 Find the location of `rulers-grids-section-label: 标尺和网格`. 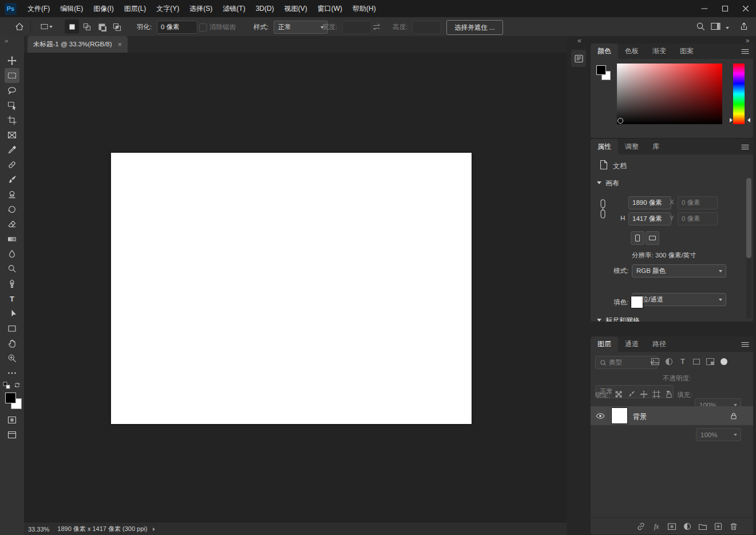

rulers-grids-section-label: 标尺和网格 is located at coordinates (623, 319).